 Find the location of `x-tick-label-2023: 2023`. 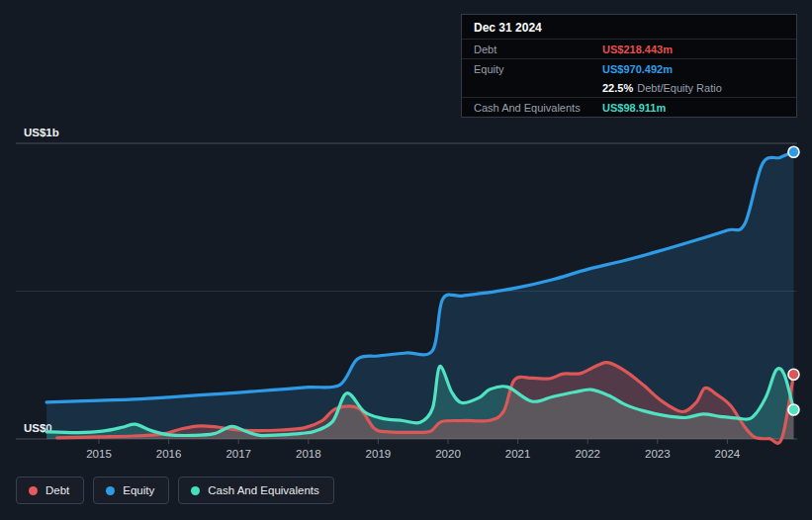

x-tick-label-2023: 2023 is located at coordinates (658, 454).